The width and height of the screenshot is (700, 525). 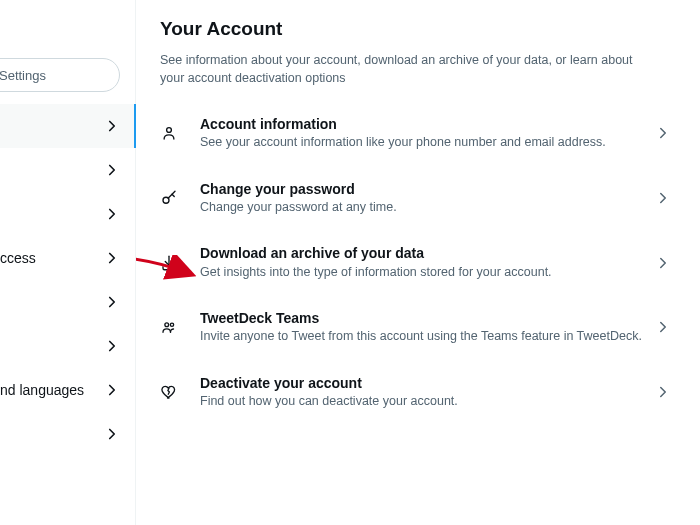 I want to click on row-title: TweetDeck Teams, so click(x=427, y=318).